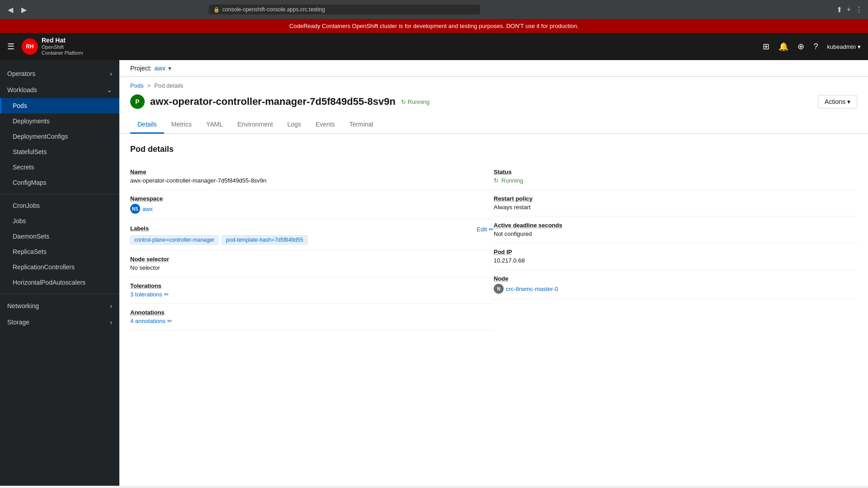  What do you see at coordinates (40, 136) in the screenshot?
I see `deploymentconfigs-label: DeploymentConfigs` at bounding box center [40, 136].